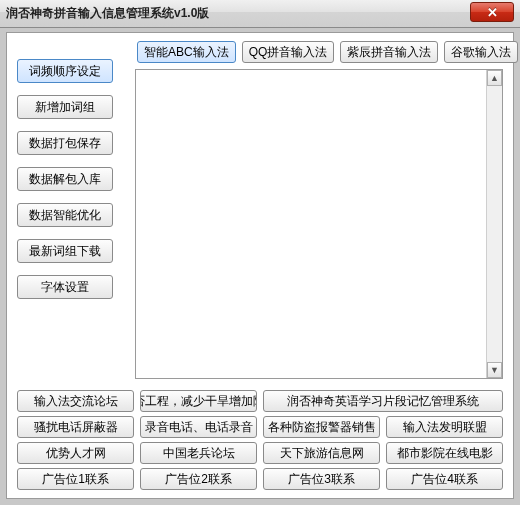 The width and height of the screenshot is (520, 505). I want to click on titlebar: 润否神奇拼音输入信息管理系统v1.0版 ✕, so click(260, 14).